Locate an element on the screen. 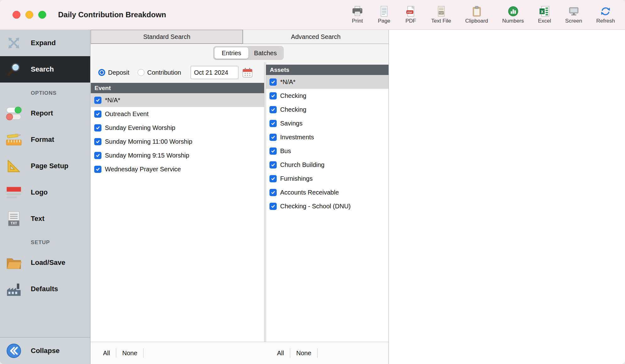  date-input is located at coordinates (215, 72).